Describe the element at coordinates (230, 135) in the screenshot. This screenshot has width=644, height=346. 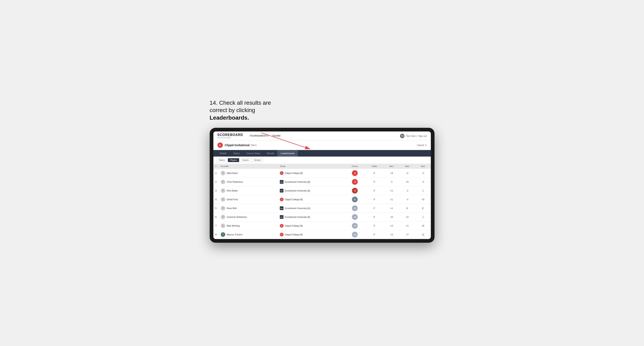
I see `logo-text: SCOREBOARD` at that location.